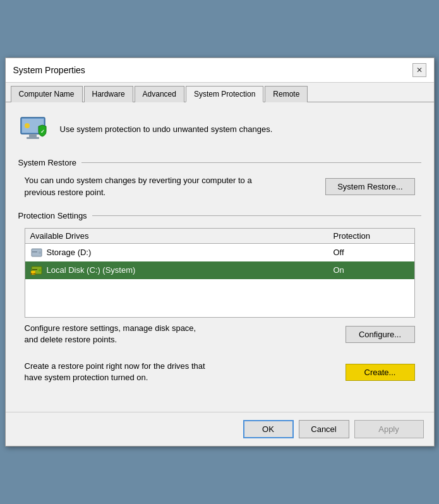 Image resolution: width=439 pixels, height=504 pixels. Describe the element at coordinates (419, 70) in the screenshot. I see `close-button: ✕` at that location.